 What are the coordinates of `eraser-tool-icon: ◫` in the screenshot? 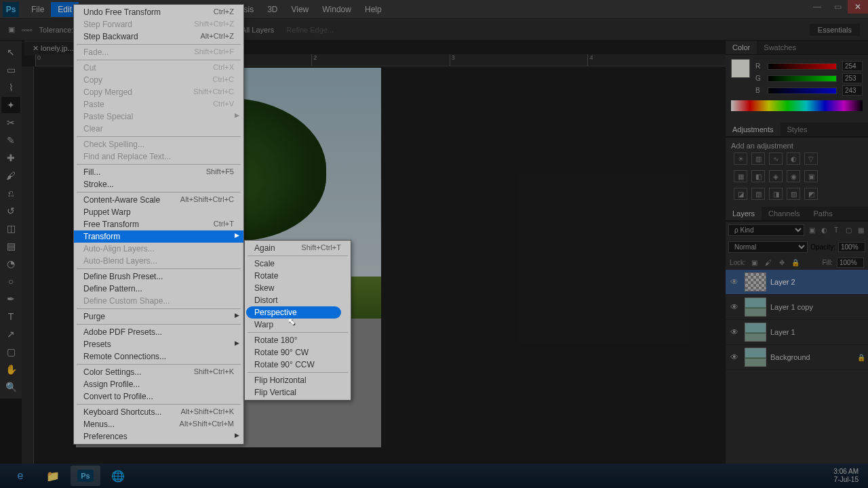 It's located at (11, 228).